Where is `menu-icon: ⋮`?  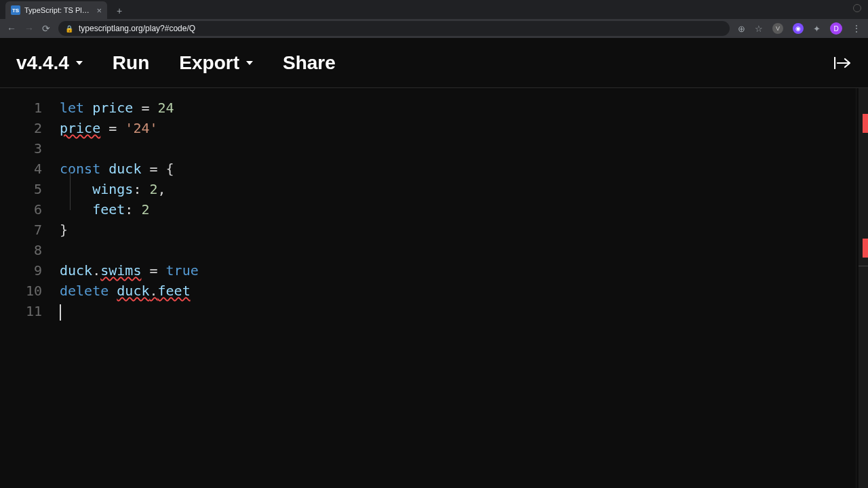 menu-icon: ⋮ is located at coordinates (856, 28).